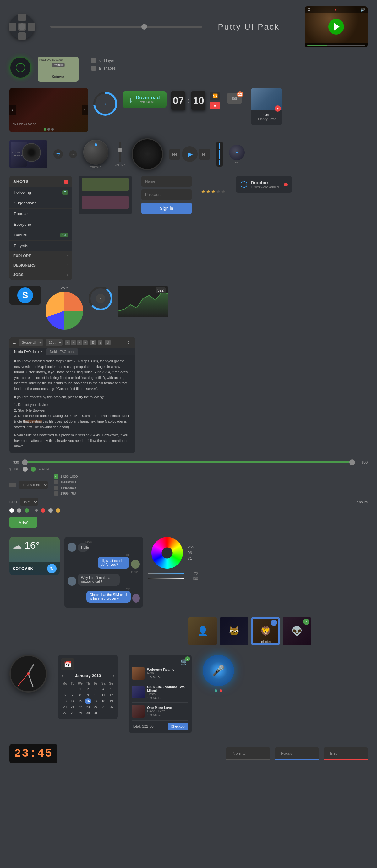  I want to click on font-selector: Segoe UI, so click(31, 342).